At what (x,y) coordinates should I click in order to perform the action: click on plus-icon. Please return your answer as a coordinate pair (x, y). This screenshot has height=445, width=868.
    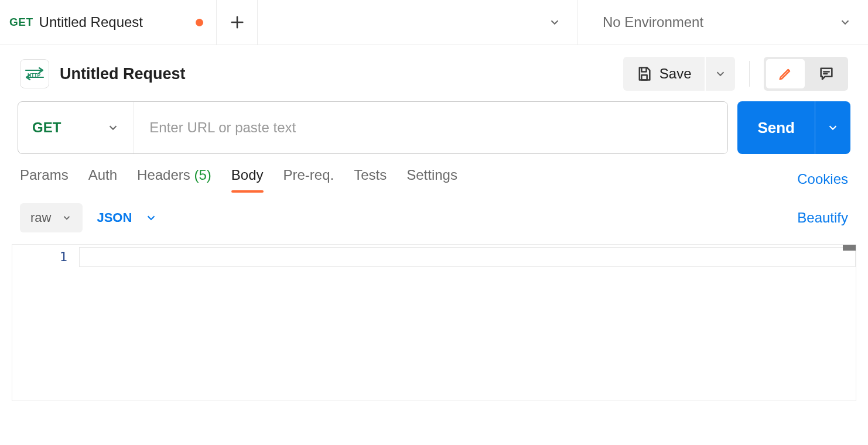
    Looking at the image, I should click on (237, 22).